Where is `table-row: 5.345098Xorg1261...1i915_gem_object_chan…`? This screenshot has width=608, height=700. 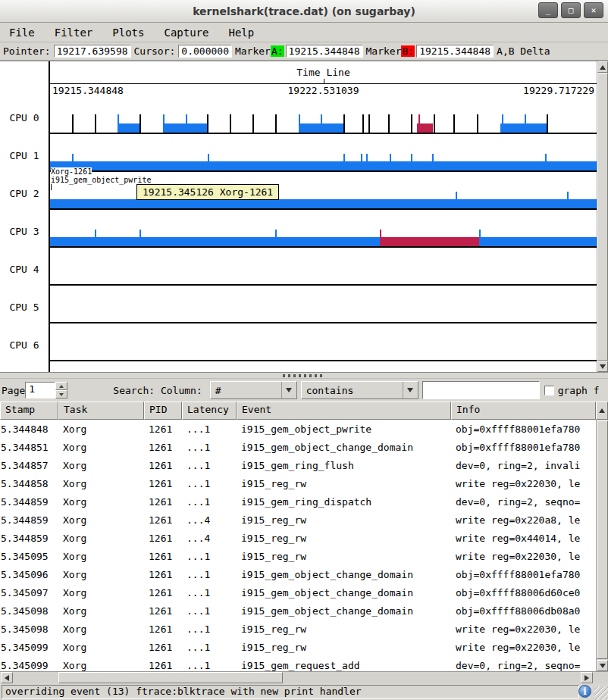
table-row: 5.345098Xorg1261...1i915_gem_object_chan… is located at coordinates (298, 611).